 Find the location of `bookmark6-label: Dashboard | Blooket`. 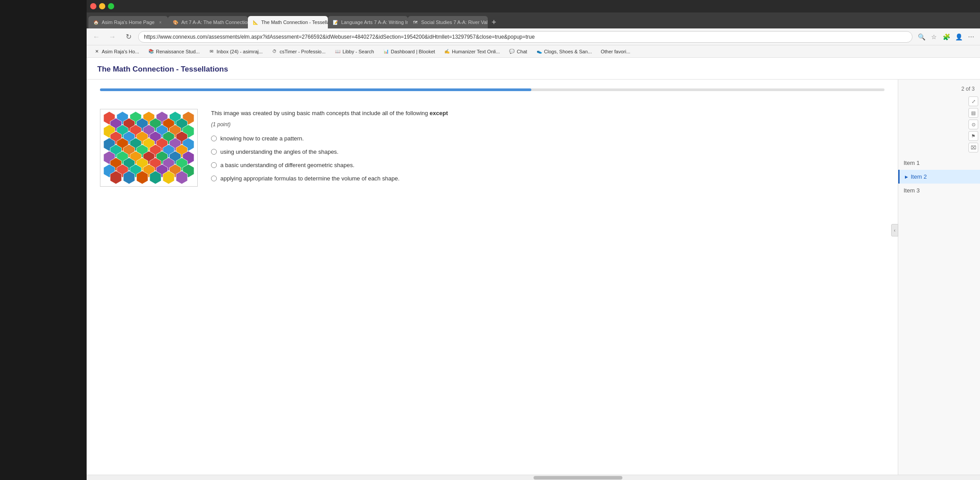

bookmark6-label: Dashboard | Blooket is located at coordinates (413, 52).